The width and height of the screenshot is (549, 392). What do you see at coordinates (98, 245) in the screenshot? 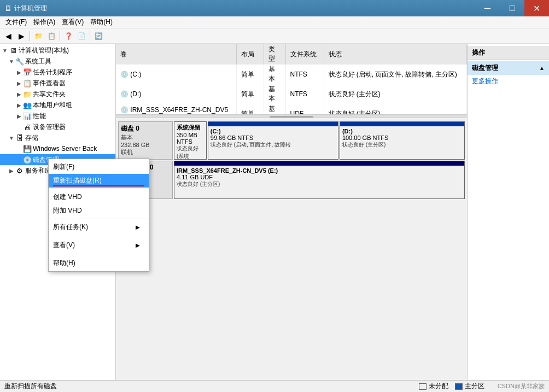
I see `ctx-item-view: 查看(V)▶` at bounding box center [98, 245].